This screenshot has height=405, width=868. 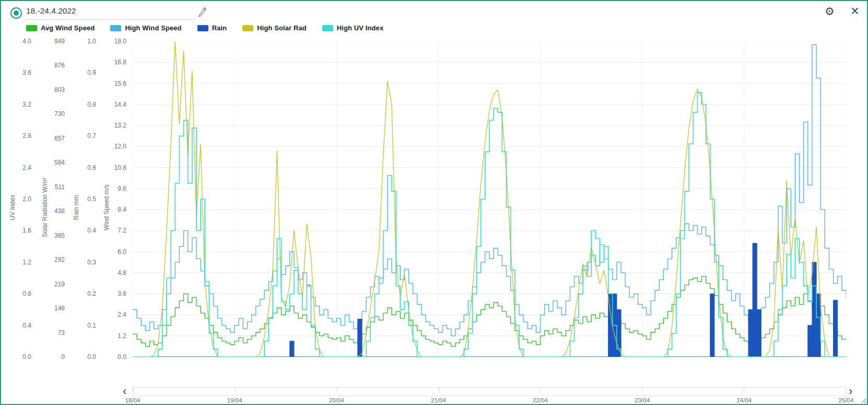 What do you see at coordinates (328, 28) in the screenshot?
I see `uv-swatch-icon` at bounding box center [328, 28].